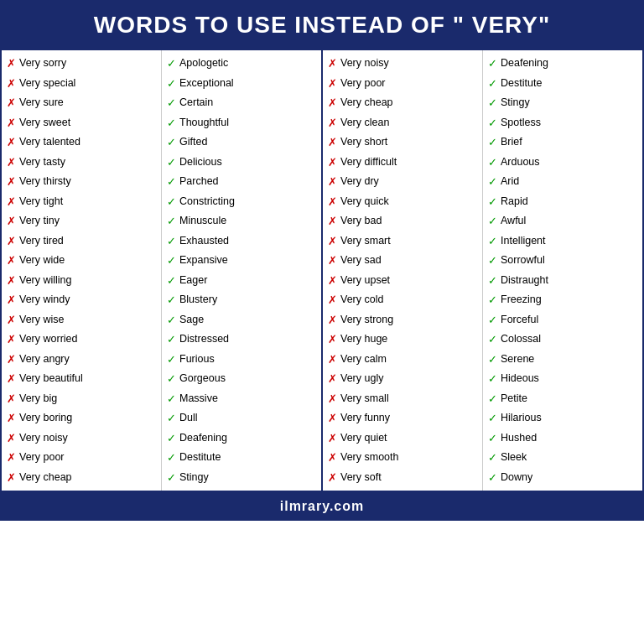 The image size is (644, 644). What do you see at coordinates (522, 300) in the screenshot?
I see `item-text: Freezing` at bounding box center [522, 300].